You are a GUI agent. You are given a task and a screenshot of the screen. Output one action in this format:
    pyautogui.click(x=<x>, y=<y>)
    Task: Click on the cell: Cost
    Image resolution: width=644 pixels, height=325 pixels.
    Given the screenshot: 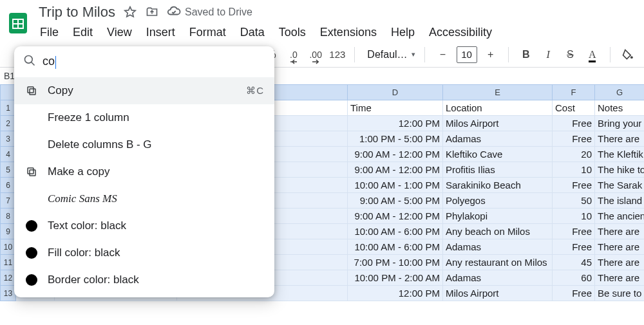 What is the action you would take?
    pyautogui.click(x=574, y=108)
    